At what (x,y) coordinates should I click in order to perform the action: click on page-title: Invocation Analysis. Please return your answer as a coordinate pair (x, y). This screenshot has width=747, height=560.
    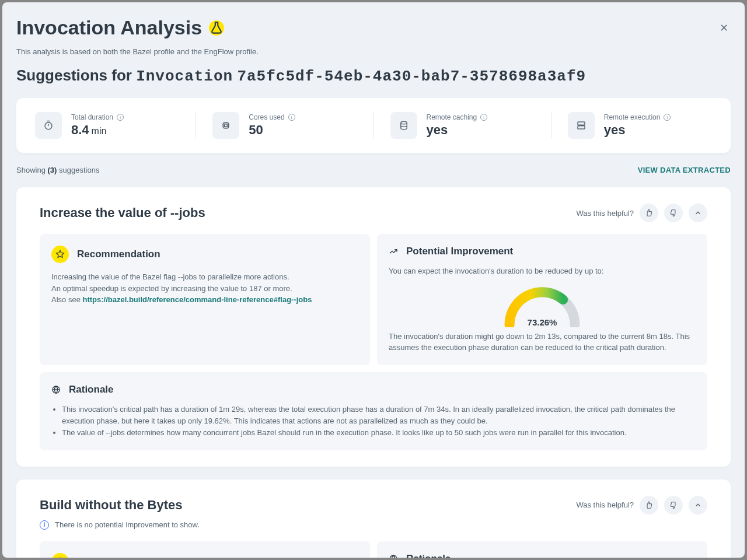
    Looking at the image, I should click on (120, 28).